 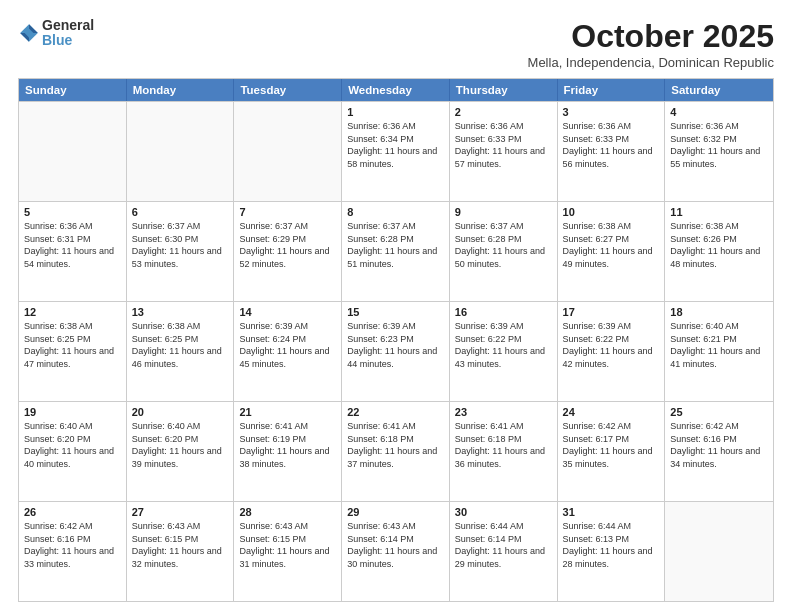 I want to click on calendar-day-18: 18Sunrise: 6:40 AM Sunset: 6:21 PM Dayli…, so click(x=719, y=352).